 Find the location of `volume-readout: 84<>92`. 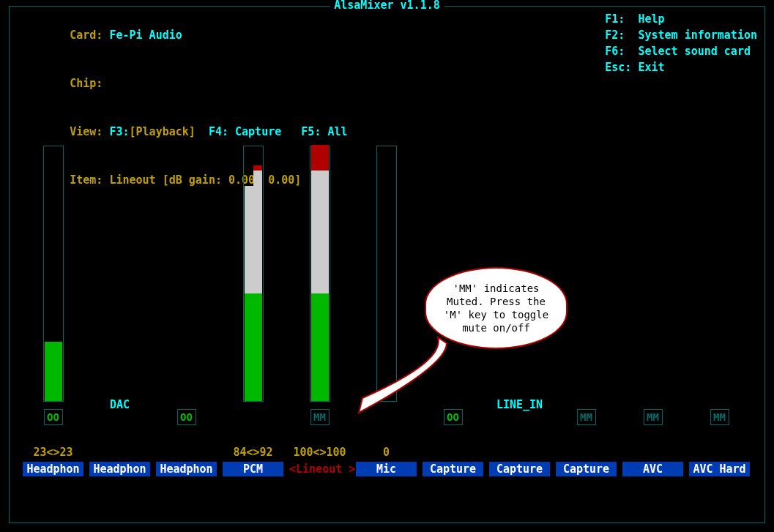

volume-readout: 84<>92 is located at coordinates (253, 452).